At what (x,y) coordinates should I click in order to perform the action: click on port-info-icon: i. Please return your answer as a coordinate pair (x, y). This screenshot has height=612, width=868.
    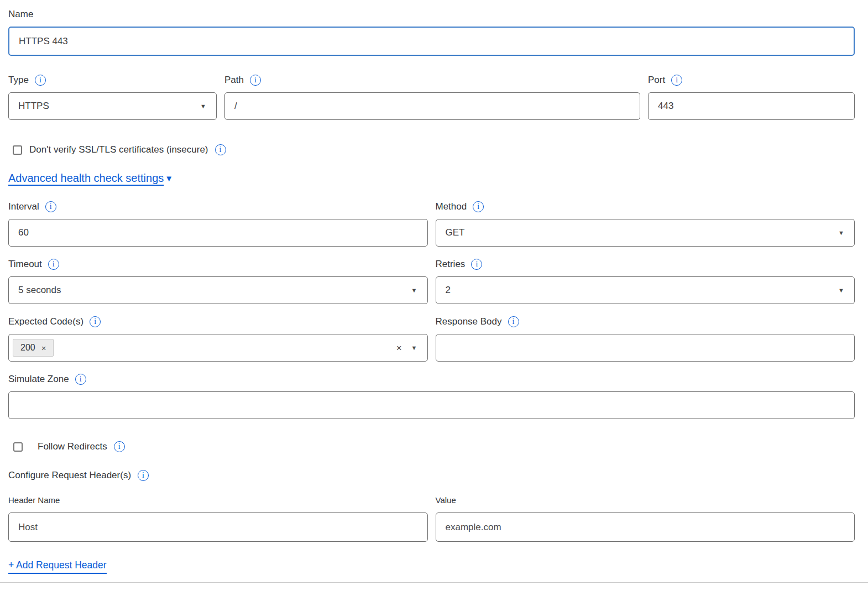
    Looking at the image, I should click on (677, 80).